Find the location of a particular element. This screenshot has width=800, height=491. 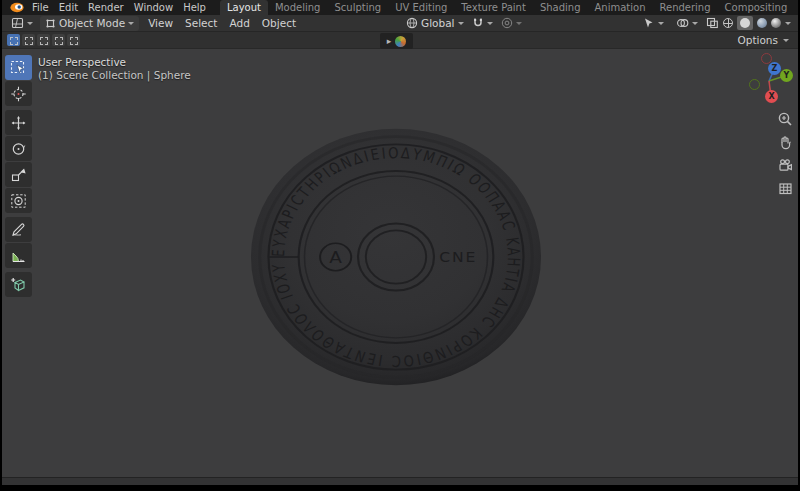

navigation-gizmo: Z Y X is located at coordinates (769, 80).